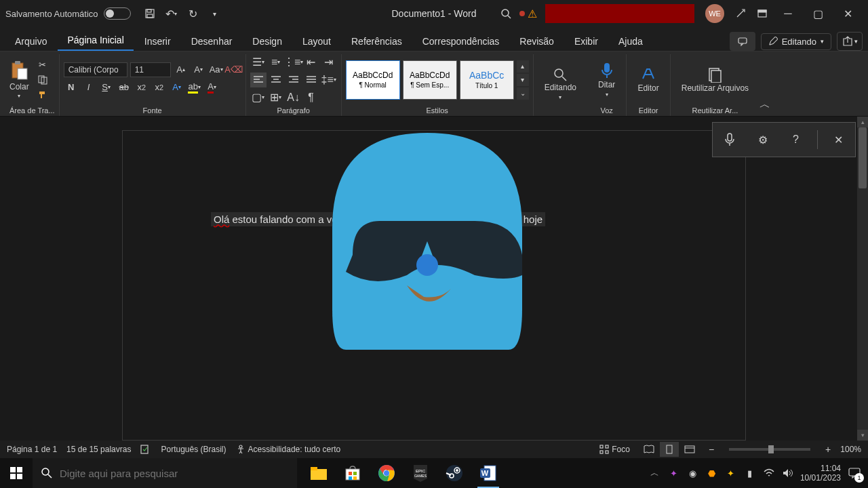 This screenshot has width=868, height=488. Describe the element at coordinates (151, 70) in the screenshot. I see `font-size-select` at that location.